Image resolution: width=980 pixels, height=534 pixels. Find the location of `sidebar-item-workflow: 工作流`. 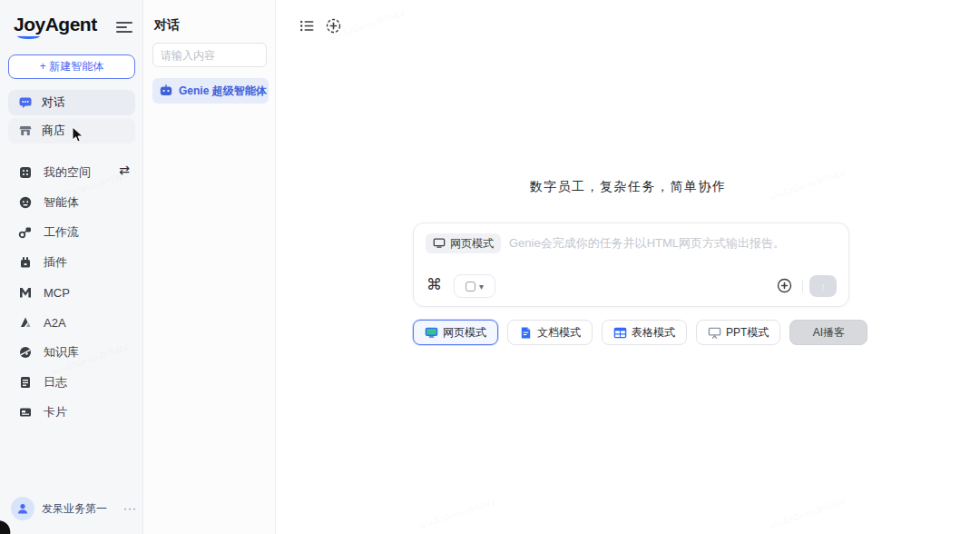

sidebar-item-workflow: 工作流 is located at coordinates (72, 232).